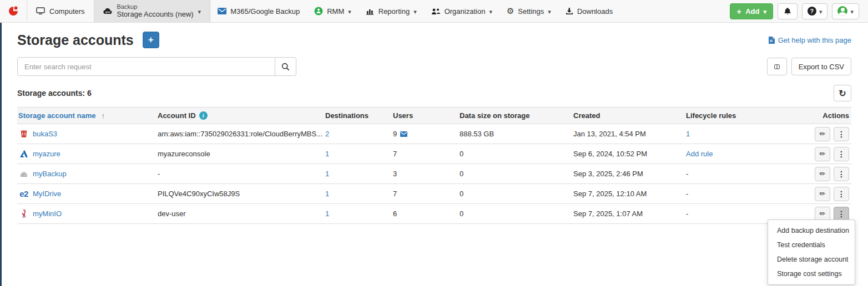 The width and height of the screenshot is (868, 286). Describe the element at coordinates (265, 11) in the screenshot. I see `nav-m365-label: M365/Google Backup` at that location.